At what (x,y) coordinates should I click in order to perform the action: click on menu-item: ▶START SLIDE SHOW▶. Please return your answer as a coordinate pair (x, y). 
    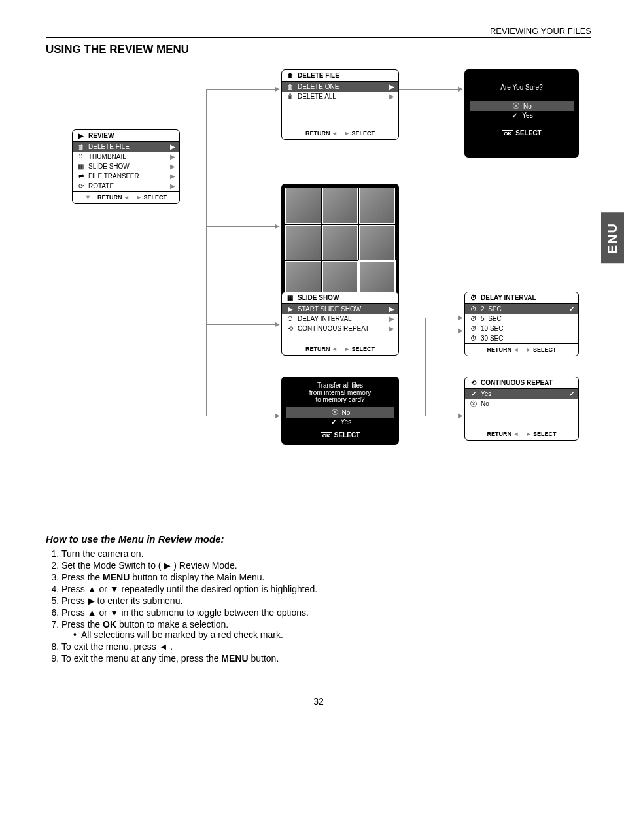
    Looking at the image, I should click on (340, 309).